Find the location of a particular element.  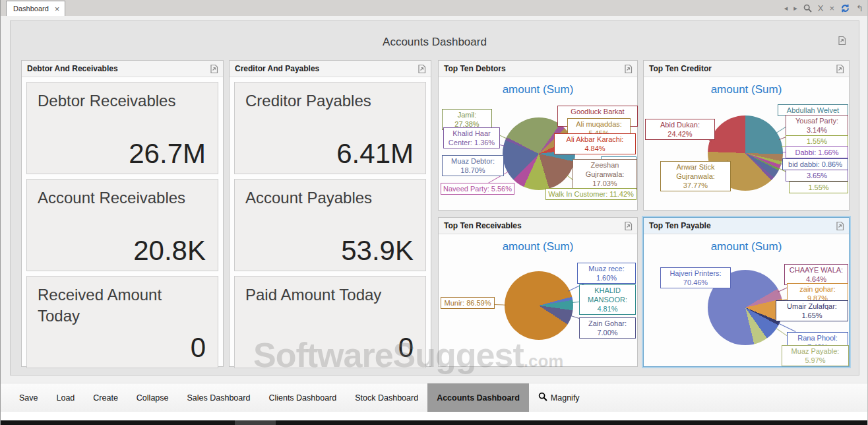

card-value: 0 is located at coordinates (198, 348).